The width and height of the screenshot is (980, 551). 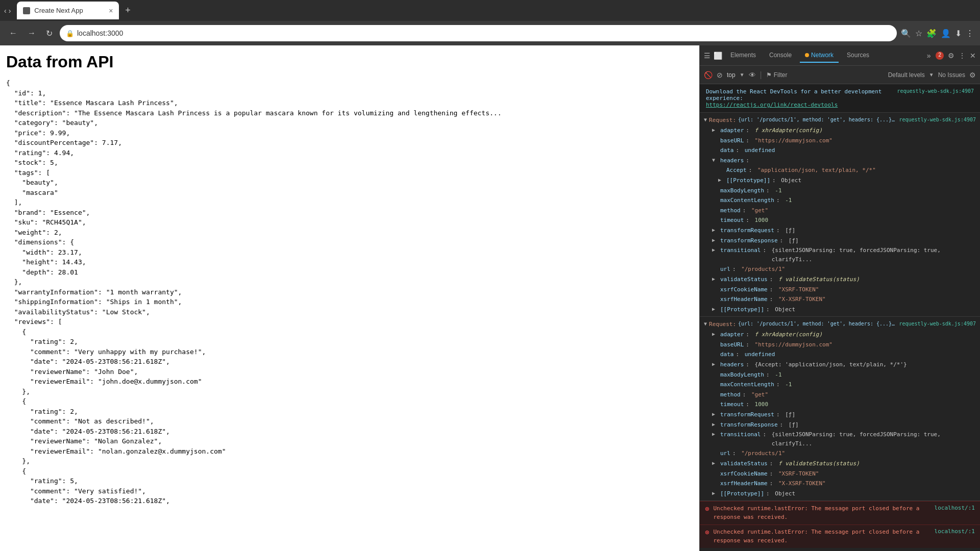 I want to click on json-line: "price": 9.99,, so click(x=350, y=133).